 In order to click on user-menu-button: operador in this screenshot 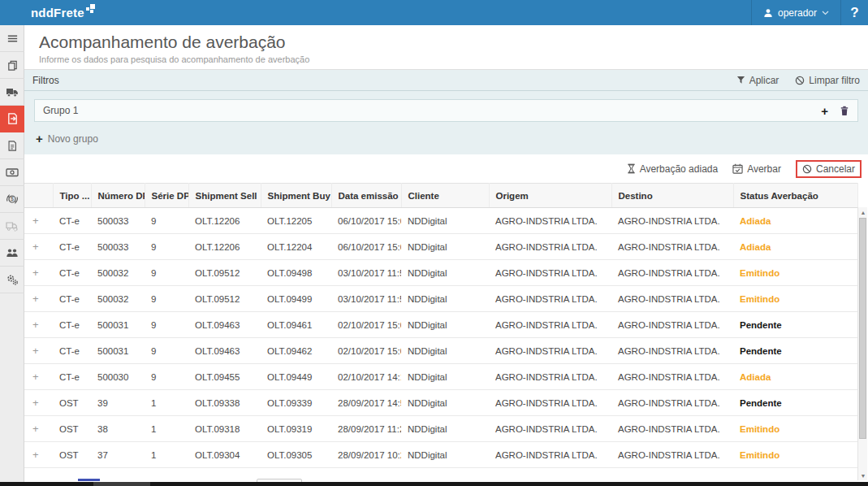, I will do `click(796, 13)`.